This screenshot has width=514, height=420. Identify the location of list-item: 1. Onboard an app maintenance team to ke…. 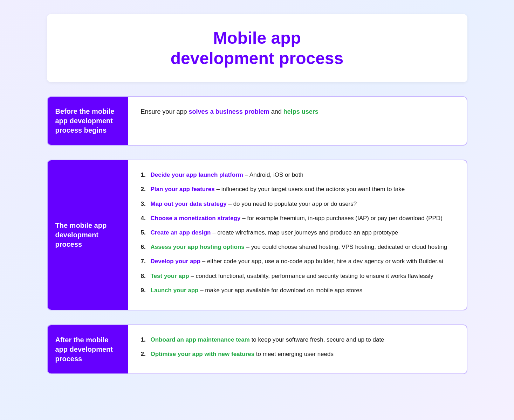
(297, 340).